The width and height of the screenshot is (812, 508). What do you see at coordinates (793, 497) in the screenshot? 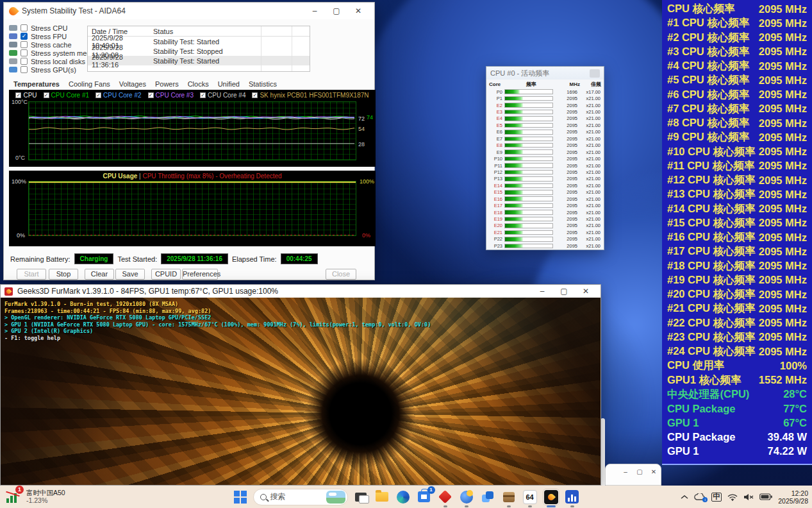
I see `clock: 12:20 2025/9/28` at bounding box center [793, 497].